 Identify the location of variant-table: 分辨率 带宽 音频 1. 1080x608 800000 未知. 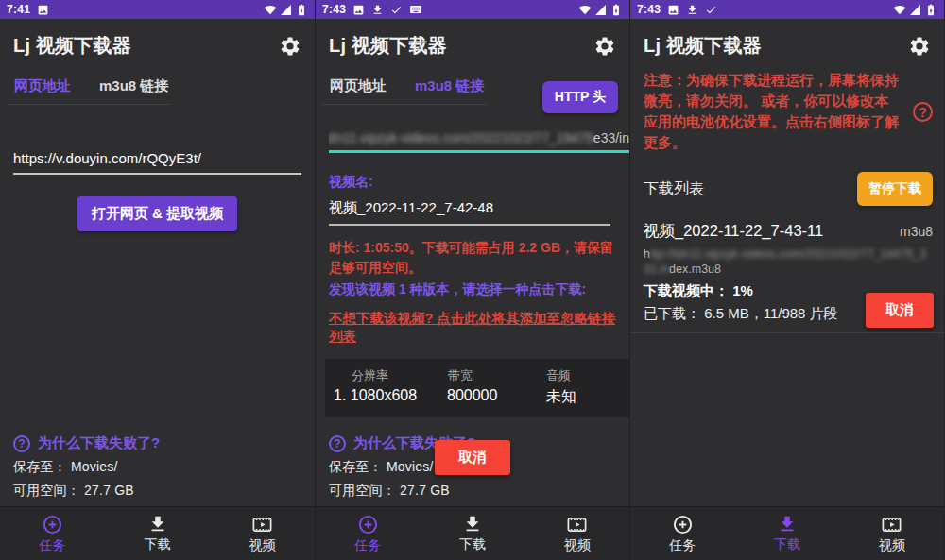
(477, 388).